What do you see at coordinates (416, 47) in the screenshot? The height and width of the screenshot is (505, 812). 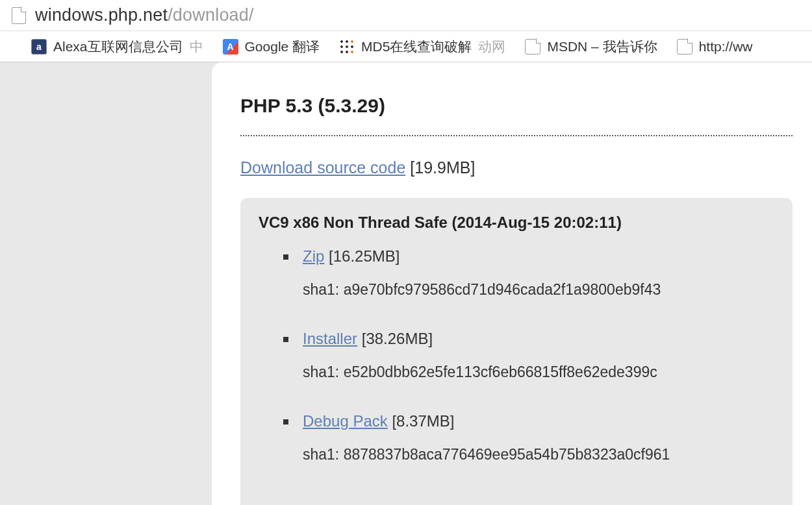 I see `bookmark-label: MD5在线查询破解` at bounding box center [416, 47].